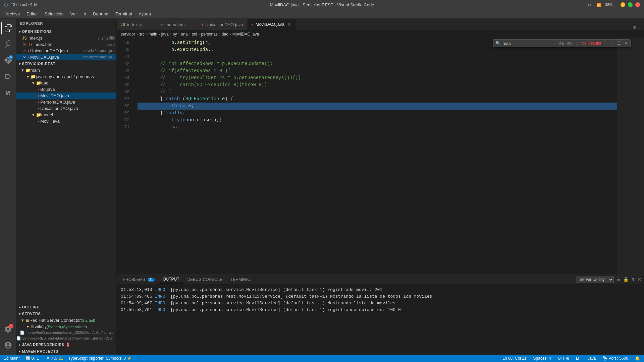 Image resolution: width=644 pixels, height=362 pixels. Describe the element at coordinates (623, 5) in the screenshot. I see `minimize-button: −` at that location.